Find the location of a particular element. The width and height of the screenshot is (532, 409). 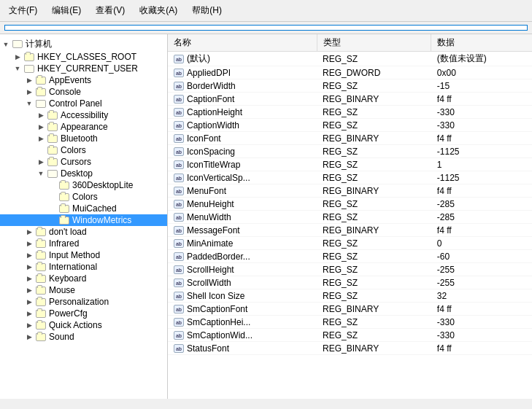

table-row: abIconTitleWrapREG_SZ1 is located at coordinates (350, 165).